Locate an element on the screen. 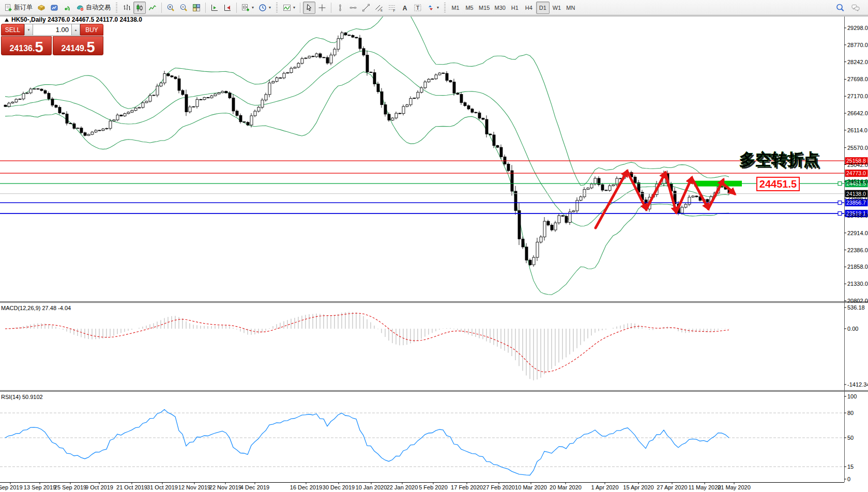 The image size is (868, 492). period-presets-button: ▾ is located at coordinates (265, 8).